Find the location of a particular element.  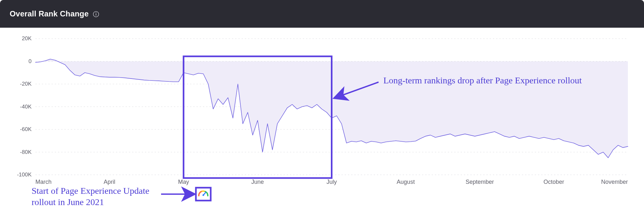

x-tick-label: November is located at coordinates (615, 182).